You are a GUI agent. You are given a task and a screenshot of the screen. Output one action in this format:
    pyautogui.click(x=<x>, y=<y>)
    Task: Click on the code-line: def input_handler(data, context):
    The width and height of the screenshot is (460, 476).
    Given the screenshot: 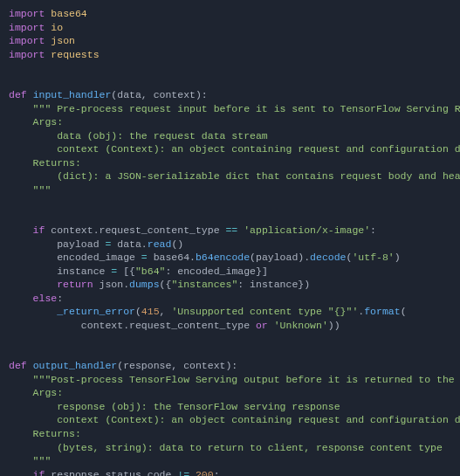 What is the action you would take?
    pyautogui.click(x=230, y=95)
    